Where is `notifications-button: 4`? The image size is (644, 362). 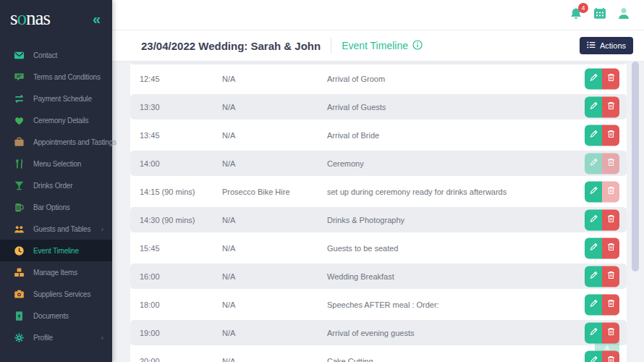 notifications-button: 4 is located at coordinates (576, 15).